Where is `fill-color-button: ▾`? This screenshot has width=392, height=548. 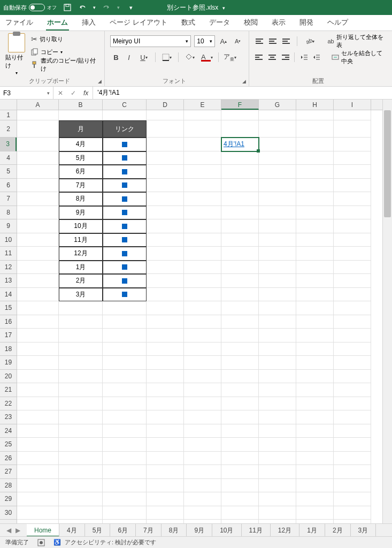
fill-color-button: ▾ is located at coordinates (190, 57).